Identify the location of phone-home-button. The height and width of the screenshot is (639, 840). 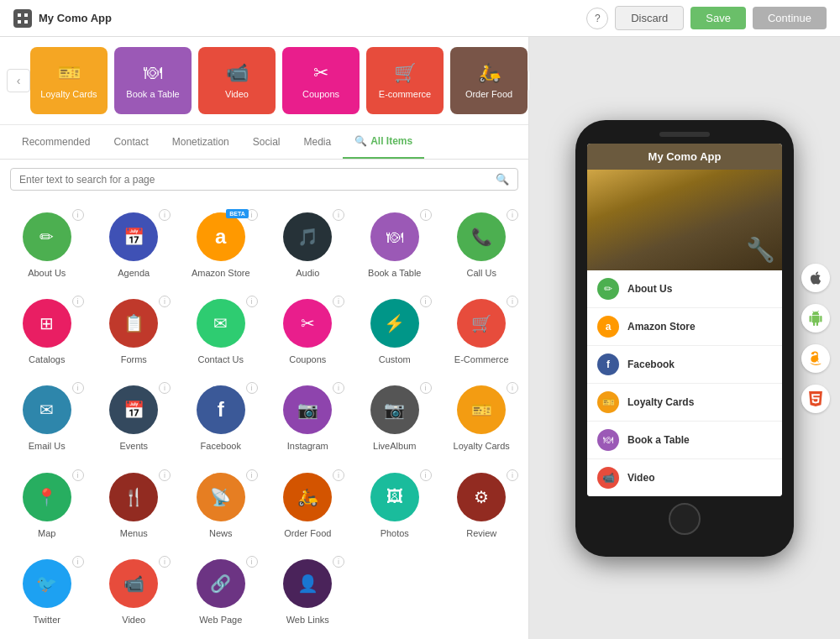
(685, 519).